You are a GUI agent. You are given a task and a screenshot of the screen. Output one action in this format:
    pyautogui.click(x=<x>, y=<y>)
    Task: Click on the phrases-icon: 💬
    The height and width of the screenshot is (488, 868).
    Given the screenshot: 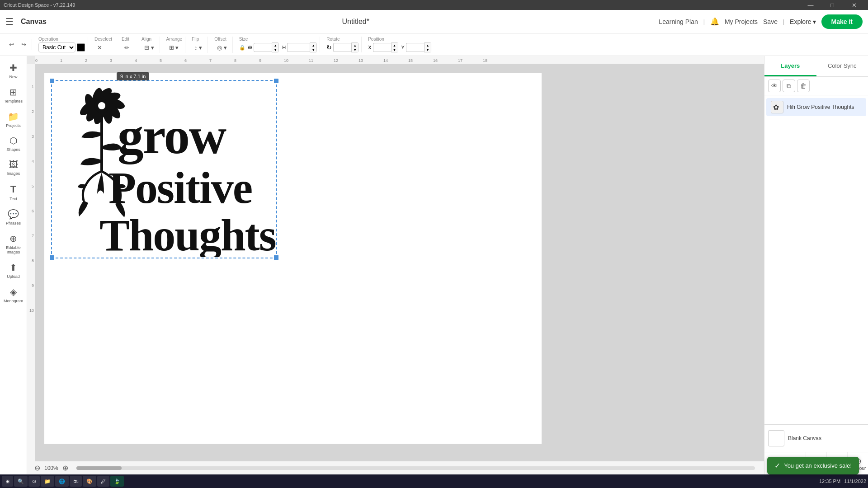 What is the action you would take?
    pyautogui.click(x=14, y=214)
    